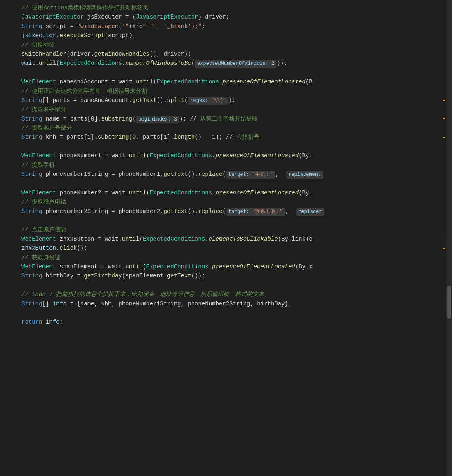  What do you see at coordinates (226, 267) in the screenshot?
I see `code-line: WebElement spanElement = wait.until(Expe…` at bounding box center [226, 267].